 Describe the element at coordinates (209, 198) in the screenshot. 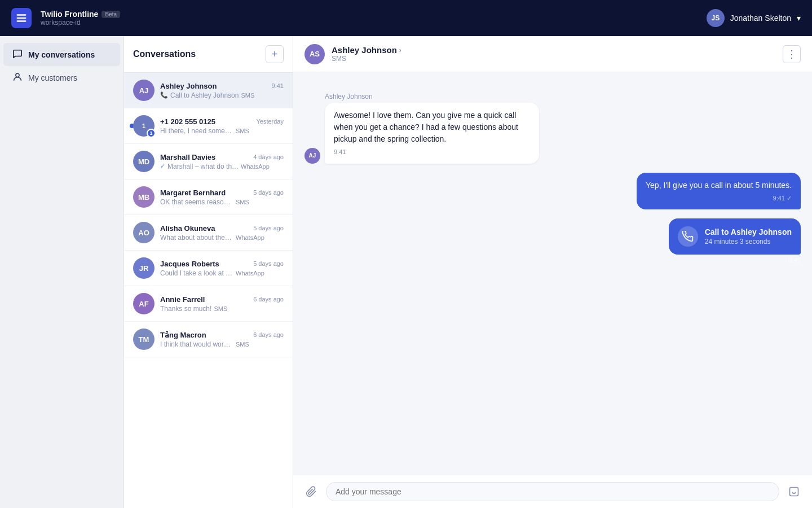

I see `conv-item-margaret: MB Margaret Bernhard 5 days ago OK that …` at that location.